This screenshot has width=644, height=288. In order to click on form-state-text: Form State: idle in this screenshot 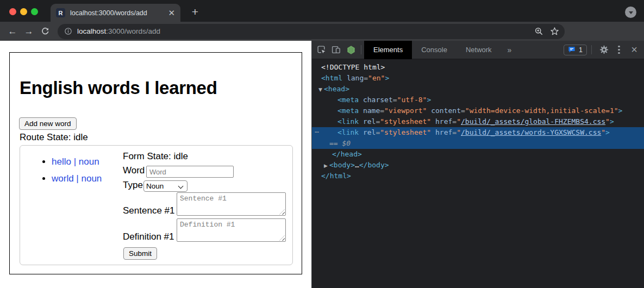, I will do `click(155, 156)`.